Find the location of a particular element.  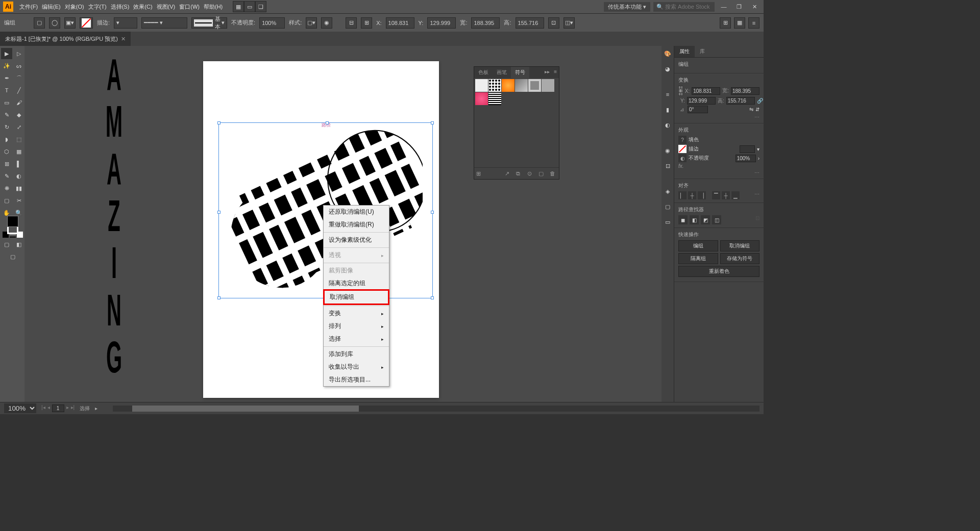

stroke-weight: ▾ is located at coordinates (126, 23).